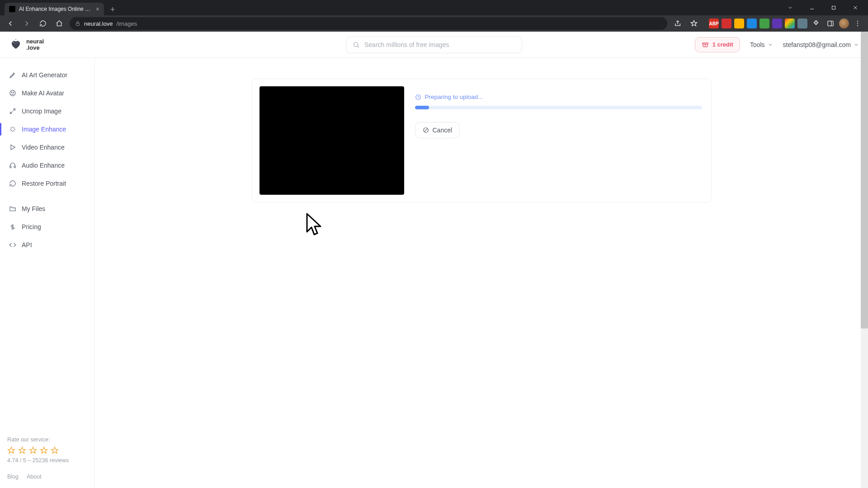 The height and width of the screenshot is (488, 868). Describe the element at coordinates (59, 23) in the screenshot. I see `home-button` at that location.